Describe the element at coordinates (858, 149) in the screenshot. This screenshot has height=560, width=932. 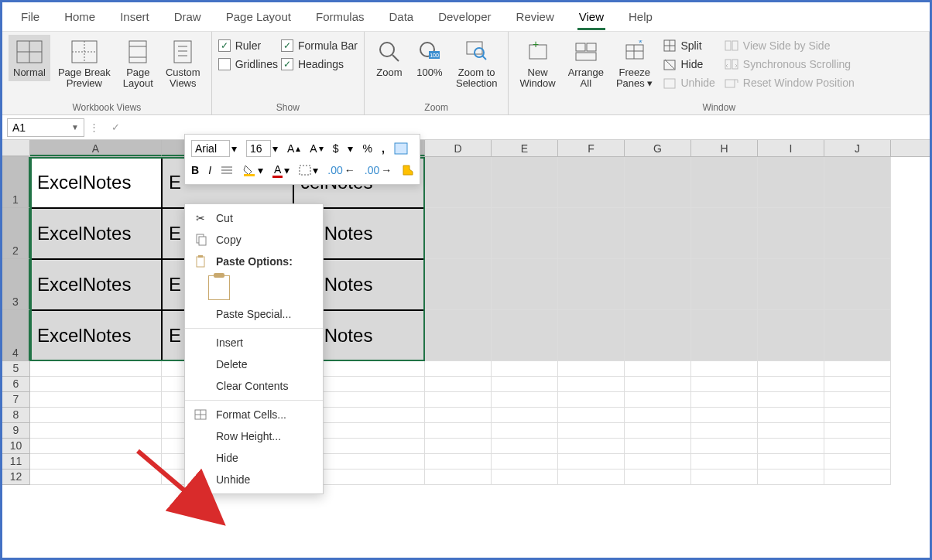
I see `col-header-j: J` at that location.